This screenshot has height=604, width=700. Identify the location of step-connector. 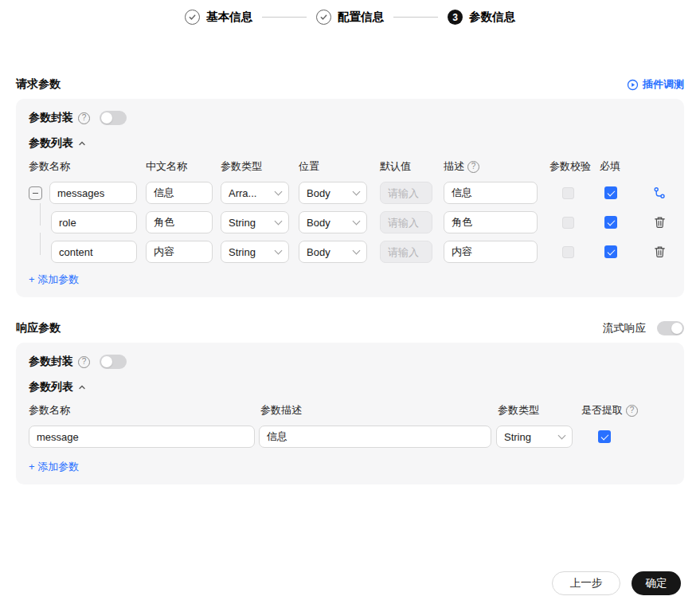
(416, 18).